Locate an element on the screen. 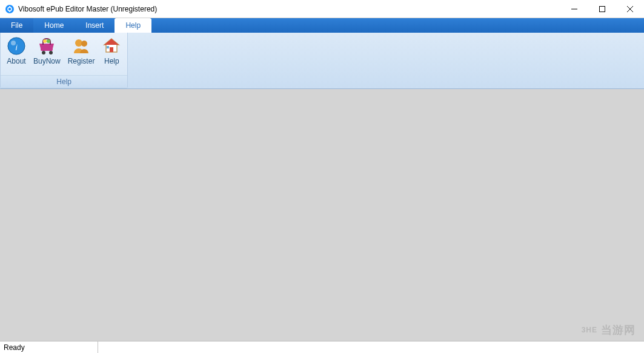  minimize-button is located at coordinates (574, 9).